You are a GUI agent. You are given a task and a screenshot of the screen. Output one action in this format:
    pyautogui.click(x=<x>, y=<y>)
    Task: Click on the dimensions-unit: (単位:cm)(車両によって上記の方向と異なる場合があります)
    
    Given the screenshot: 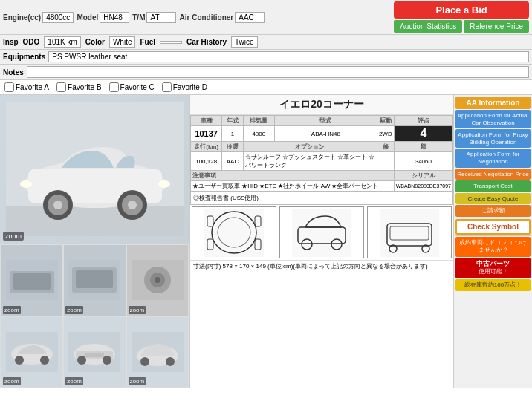 What is the action you would take?
    pyautogui.click(x=348, y=266)
    